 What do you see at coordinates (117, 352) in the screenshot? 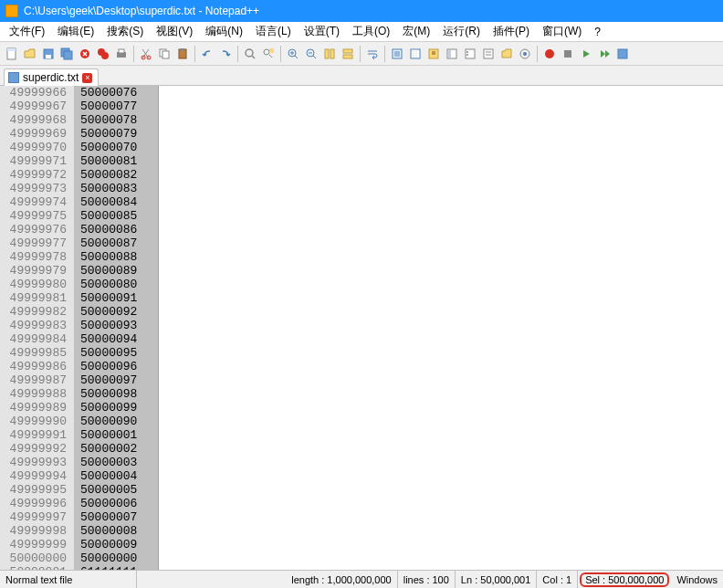
I see `line-text: 50000095` at bounding box center [117, 352].